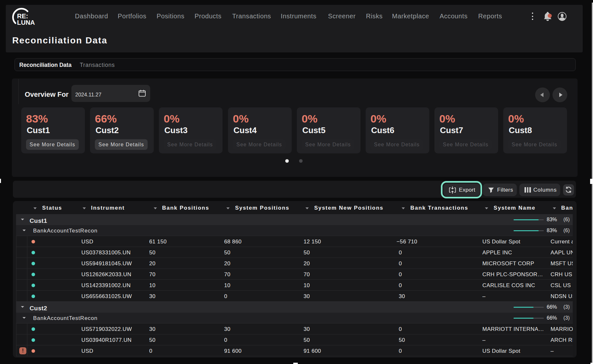 The width and height of the screenshot is (593, 364). I want to click on svg-text: LUNA, so click(26, 23).